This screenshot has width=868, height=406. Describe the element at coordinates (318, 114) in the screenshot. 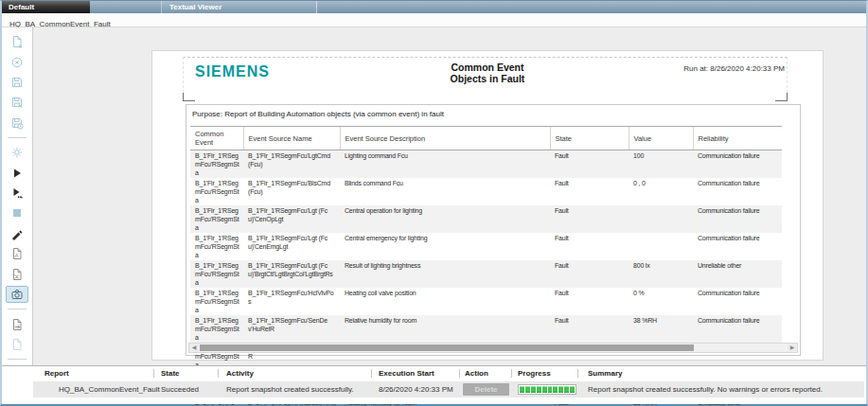

I see `report-purpose: Purpose: Report of Building Automation o…` at that location.